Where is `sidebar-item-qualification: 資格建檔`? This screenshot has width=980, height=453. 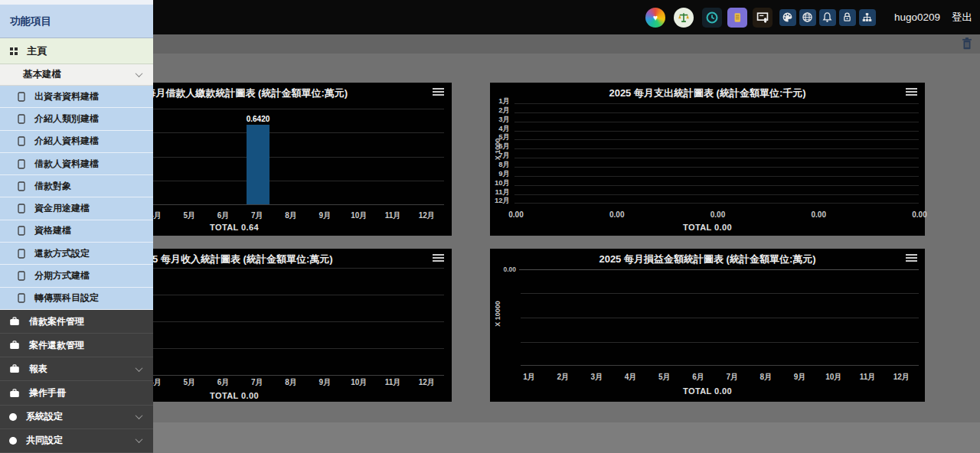 sidebar-item-qualification: 資格建檔 is located at coordinates (77, 231).